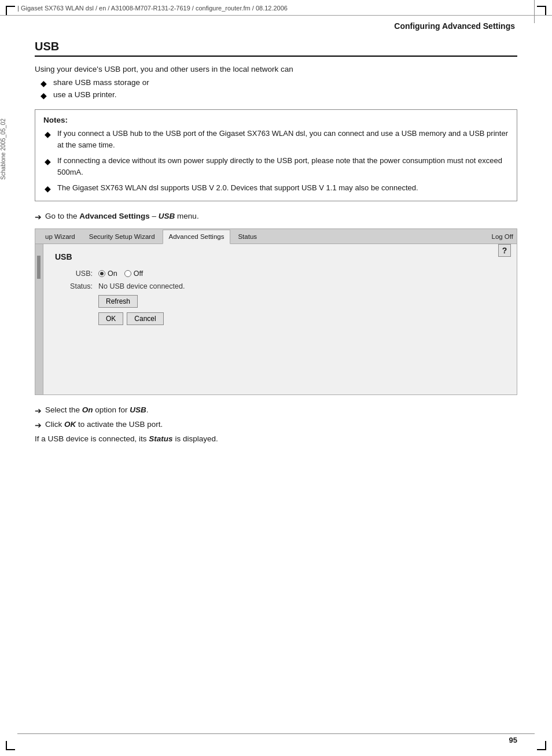 The height and width of the screenshot is (756, 552). What do you see at coordinates (120, 274) in the screenshot?
I see `usb-radio-group: On Off` at bounding box center [120, 274].